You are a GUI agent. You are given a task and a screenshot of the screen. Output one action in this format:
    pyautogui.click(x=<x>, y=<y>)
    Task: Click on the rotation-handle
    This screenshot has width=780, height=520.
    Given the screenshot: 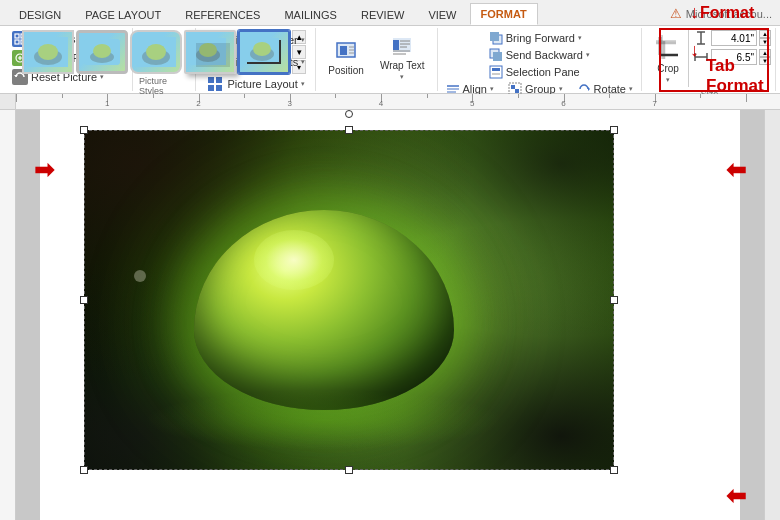 What is the action you would take?
    pyautogui.click(x=349, y=114)
    